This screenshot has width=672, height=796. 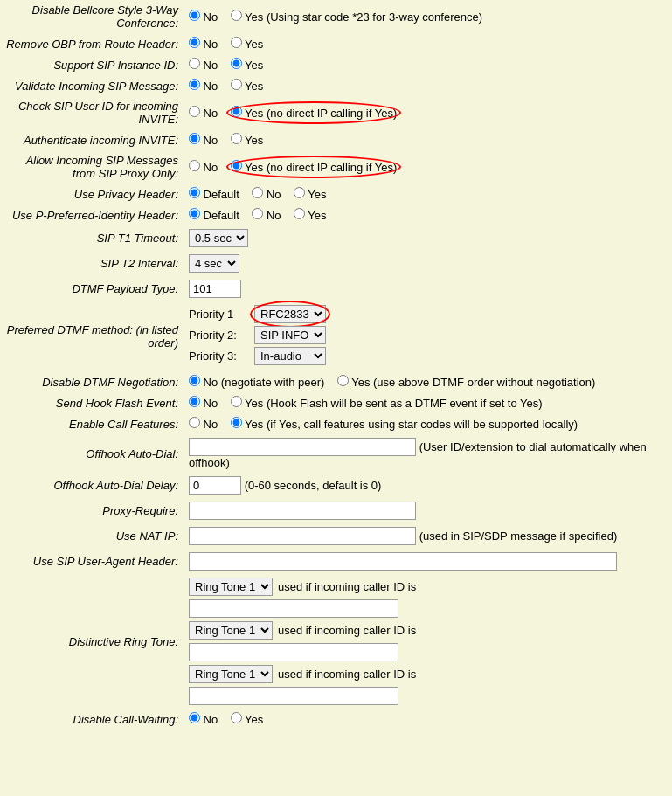 I want to click on ring-row-3: Ring Tone 1 Ring Tone 2 Ring Tone 3 used…, so click(x=428, y=675).